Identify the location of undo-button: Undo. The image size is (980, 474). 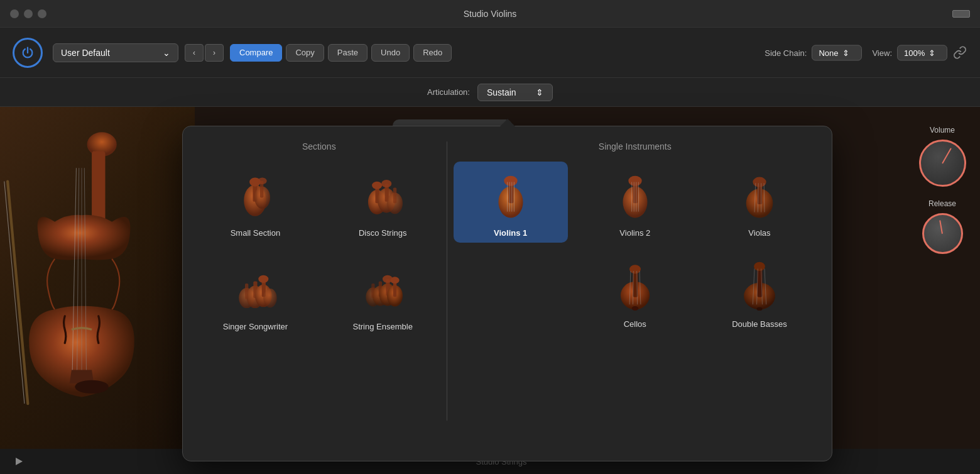
(391, 53).